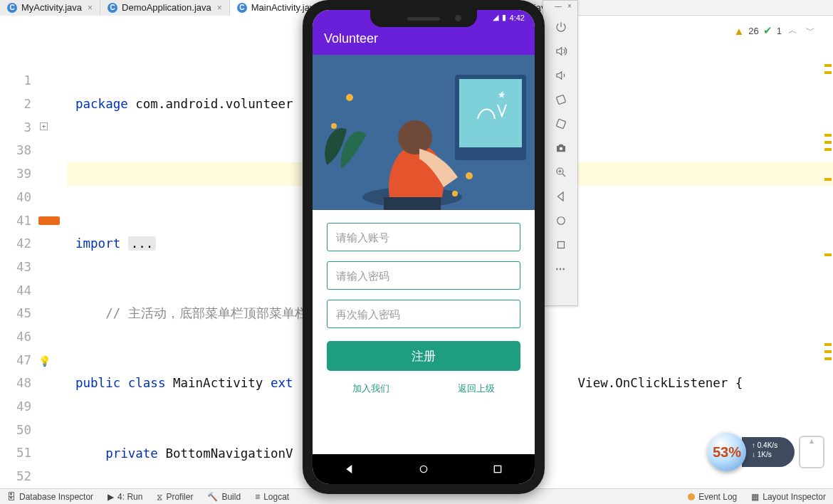 This screenshot has width=833, height=504. I want to click on android-status-bar: ◢ ▮ 4:42, so click(508, 17).